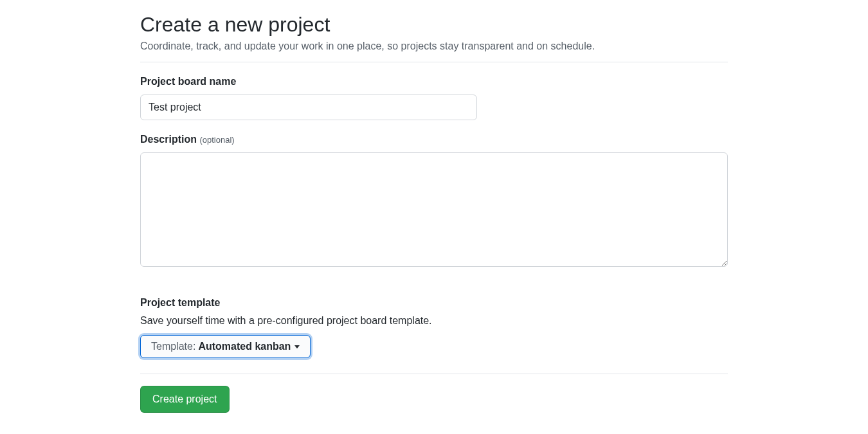 This screenshot has height=434, width=868. I want to click on project-name-group: Project board name, so click(434, 97).